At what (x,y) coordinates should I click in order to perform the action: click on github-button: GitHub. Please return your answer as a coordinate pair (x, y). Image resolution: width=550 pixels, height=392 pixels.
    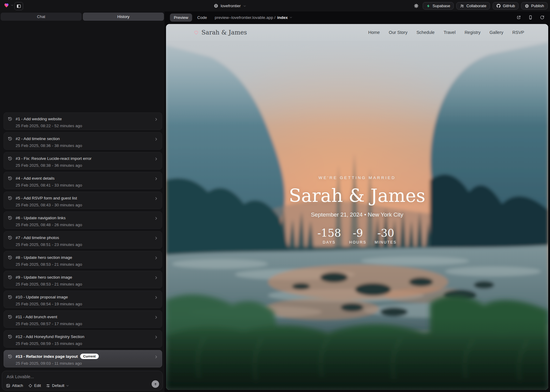
    Looking at the image, I should click on (506, 6).